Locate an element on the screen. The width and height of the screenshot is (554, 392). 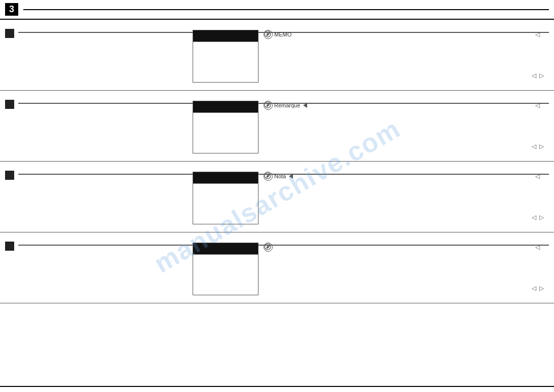
arrow-pair-3: ◁▷ is located at coordinates (538, 217).